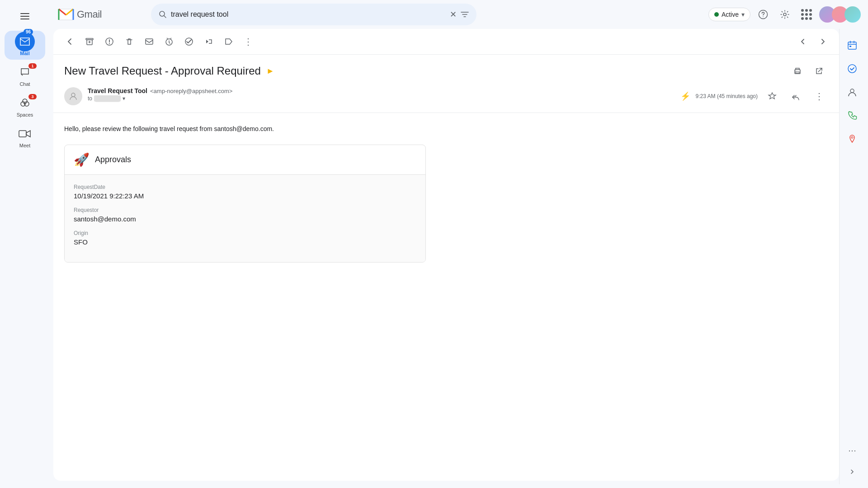 This screenshot has height=488, width=868. I want to click on phone-panel-button, so click(852, 116).